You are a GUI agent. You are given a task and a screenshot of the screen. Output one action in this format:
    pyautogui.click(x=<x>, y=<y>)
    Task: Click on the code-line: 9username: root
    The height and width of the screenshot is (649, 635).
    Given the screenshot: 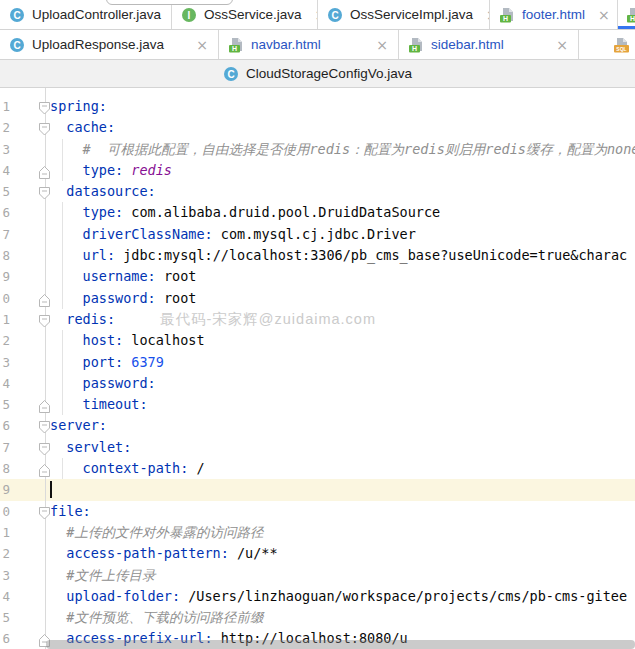 What is the action you would take?
    pyautogui.click(x=318, y=276)
    